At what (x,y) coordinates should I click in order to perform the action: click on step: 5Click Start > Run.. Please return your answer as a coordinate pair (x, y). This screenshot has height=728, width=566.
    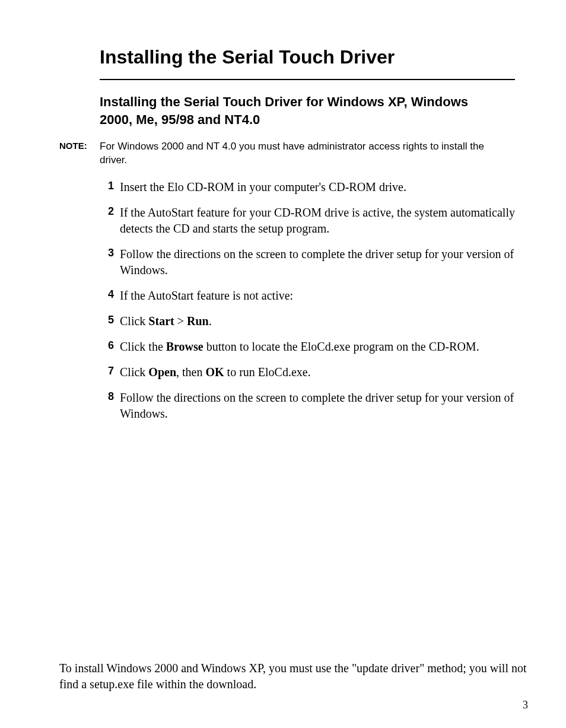
    Looking at the image, I should click on (308, 322).